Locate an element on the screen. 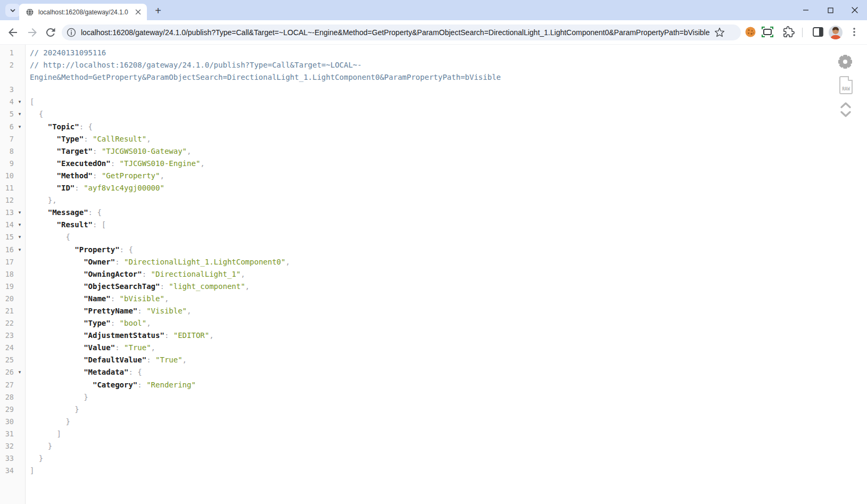  code-content: // http://localhost:16208/gateway/24.1.0… is located at coordinates (263, 71).